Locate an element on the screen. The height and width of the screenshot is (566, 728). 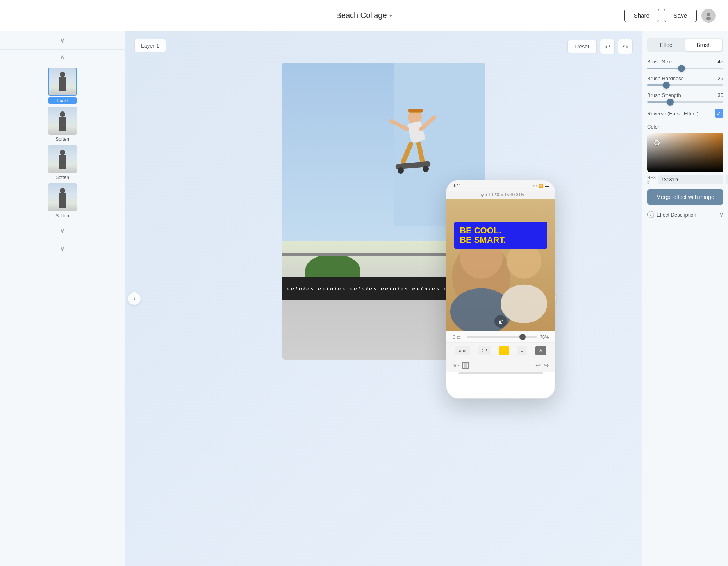
phone-time: 9:41 is located at coordinates (457, 186).